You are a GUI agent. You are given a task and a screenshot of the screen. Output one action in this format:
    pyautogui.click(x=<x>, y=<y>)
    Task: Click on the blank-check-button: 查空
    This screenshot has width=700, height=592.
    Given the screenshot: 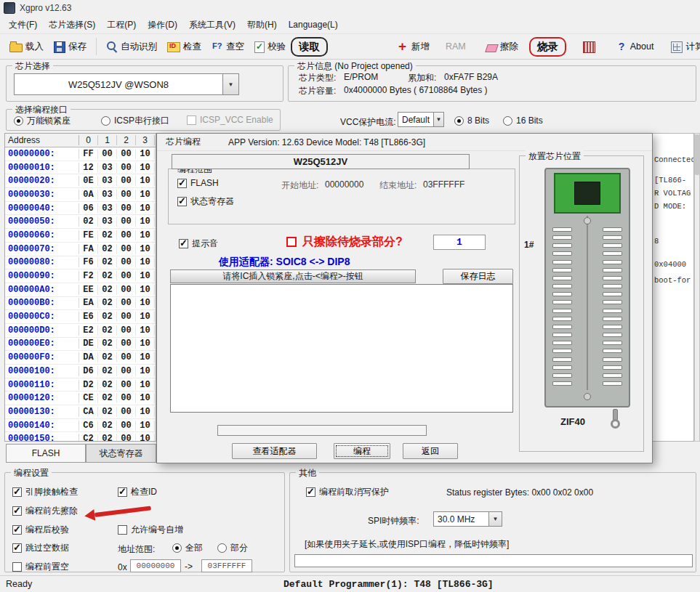 What is the action you would take?
    pyautogui.click(x=228, y=46)
    